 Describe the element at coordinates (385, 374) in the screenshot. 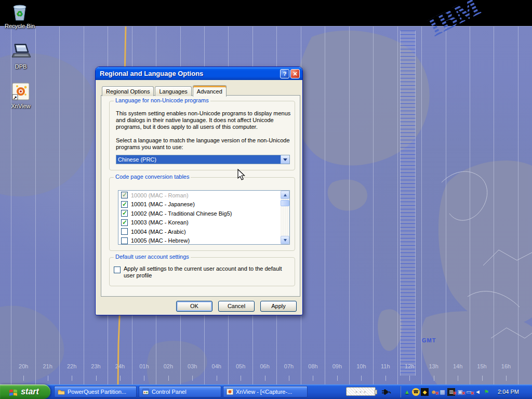

I see `time-label: 11h` at that location.